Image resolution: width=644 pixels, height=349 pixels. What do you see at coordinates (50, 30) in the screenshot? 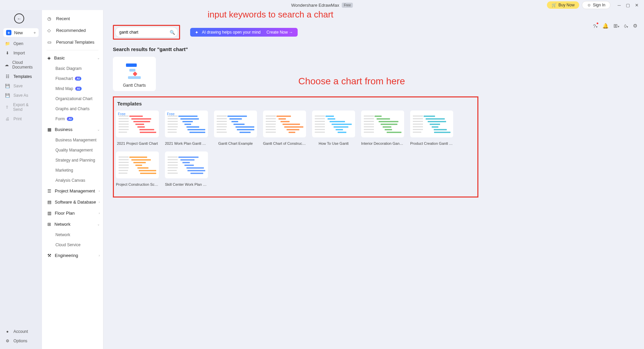
I see `star-icon: ◇` at bounding box center [50, 30].